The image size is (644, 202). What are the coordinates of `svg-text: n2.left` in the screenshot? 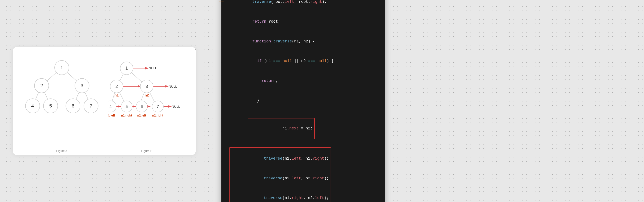 It's located at (142, 115).